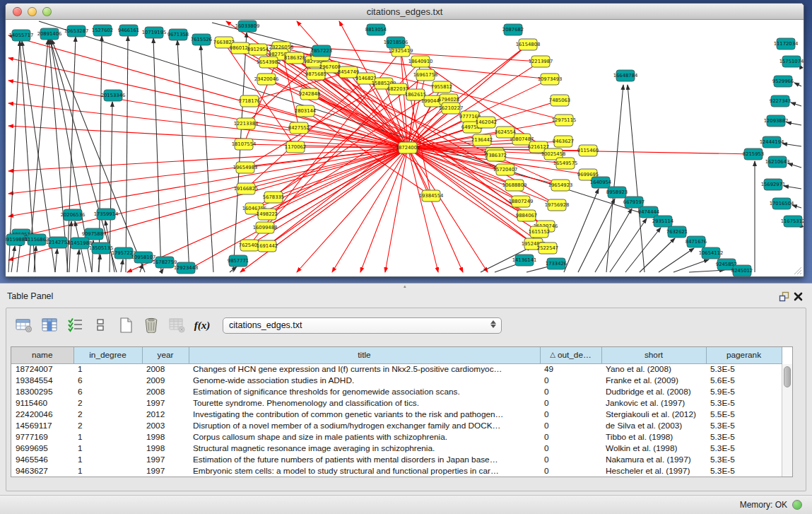 The height and width of the screenshot is (514, 812). What do you see at coordinates (486, 122) in the screenshot?
I see `graph-node: 1462042` at bounding box center [486, 122].